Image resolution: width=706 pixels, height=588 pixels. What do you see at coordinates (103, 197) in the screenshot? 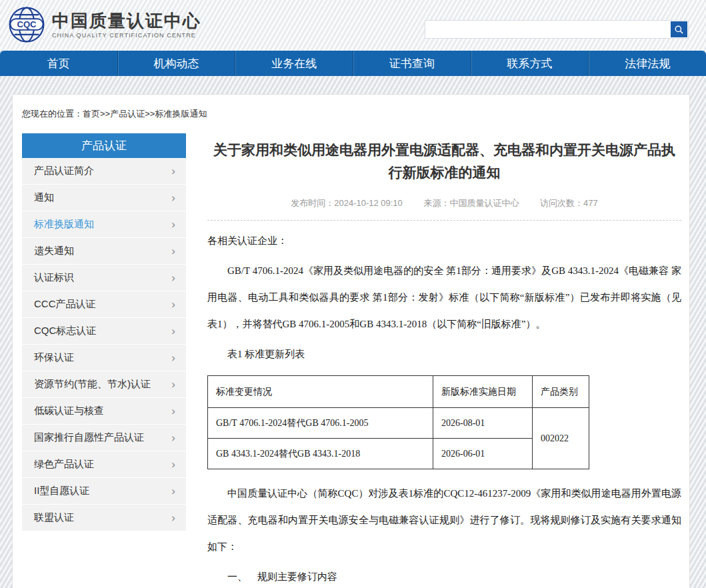
I see `sidebar-item-label: 通知` at bounding box center [103, 197].